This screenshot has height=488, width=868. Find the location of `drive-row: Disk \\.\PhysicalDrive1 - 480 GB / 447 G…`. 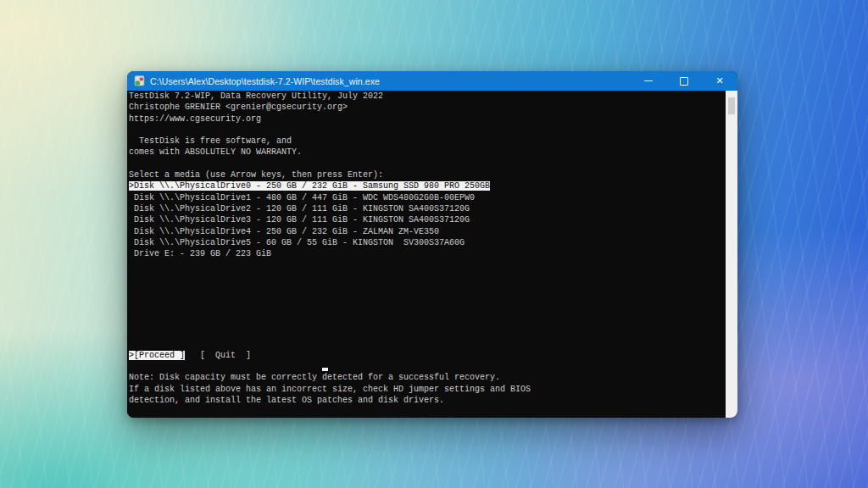

drive-row: Disk \\.\PhysicalDrive1 - 480 GB / 447 G… is located at coordinates (433, 198).